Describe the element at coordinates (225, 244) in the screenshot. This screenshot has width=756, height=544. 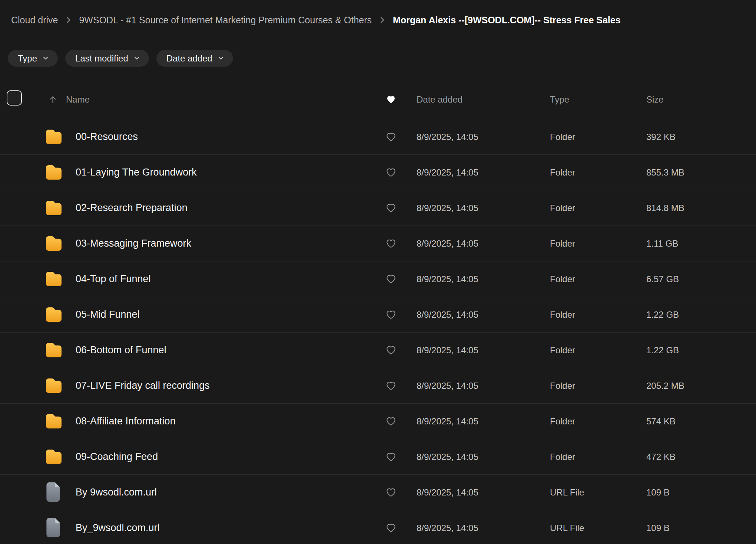
I see `item-name: 03-Messaging Framework` at that location.